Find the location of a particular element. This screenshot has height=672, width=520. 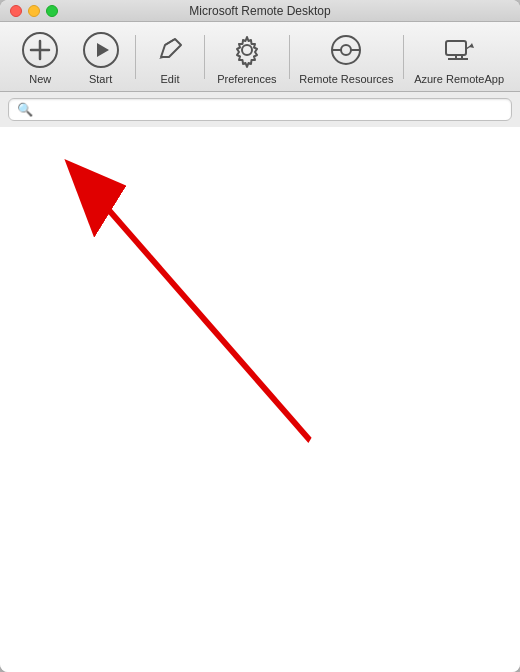

traffic-lights is located at coordinates (34, 11).